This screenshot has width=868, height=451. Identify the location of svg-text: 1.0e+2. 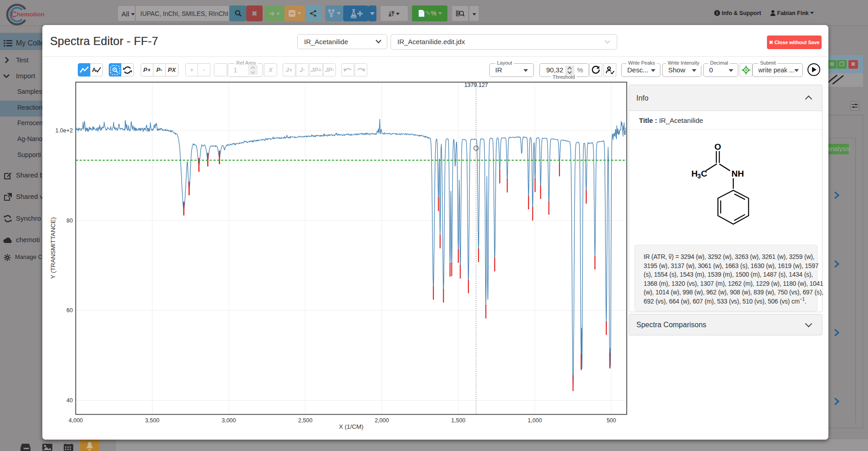
(64, 131).